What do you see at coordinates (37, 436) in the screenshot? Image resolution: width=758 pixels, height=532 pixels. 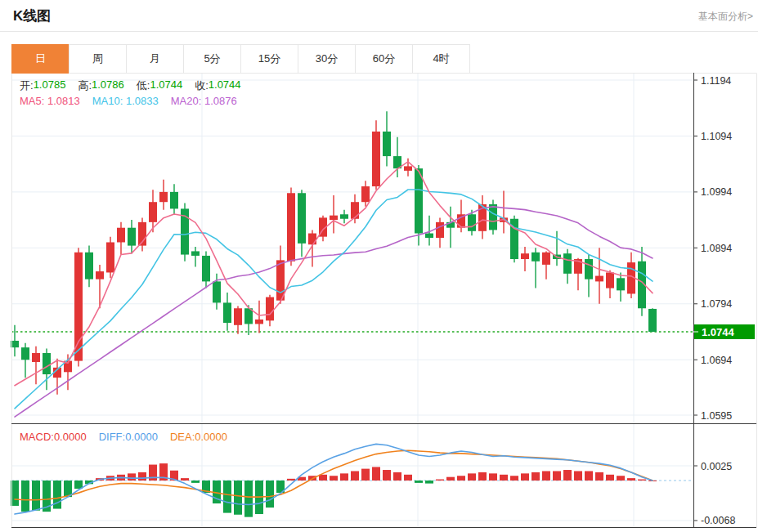 I see `macd-label: MACD:` at bounding box center [37, 436].